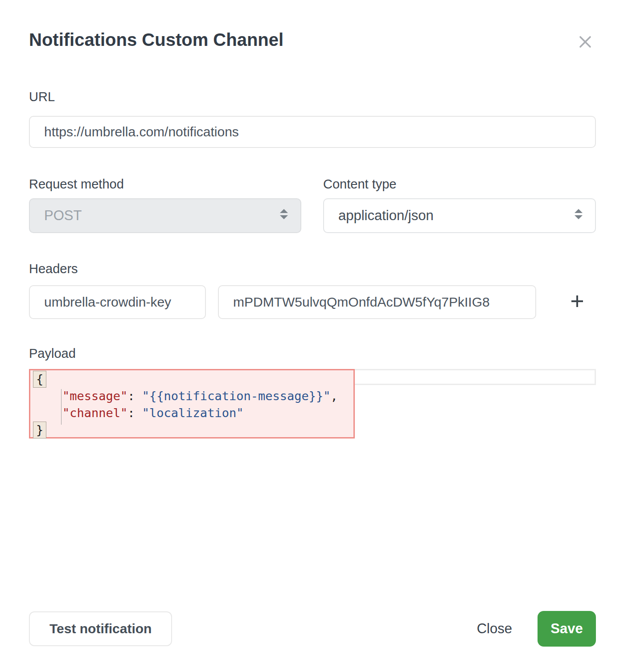 The width and height of the screenshot is (624, 672). Describe the element at coordinates (567, 629) in the screenshot. I see `save-button: Save` at that location.